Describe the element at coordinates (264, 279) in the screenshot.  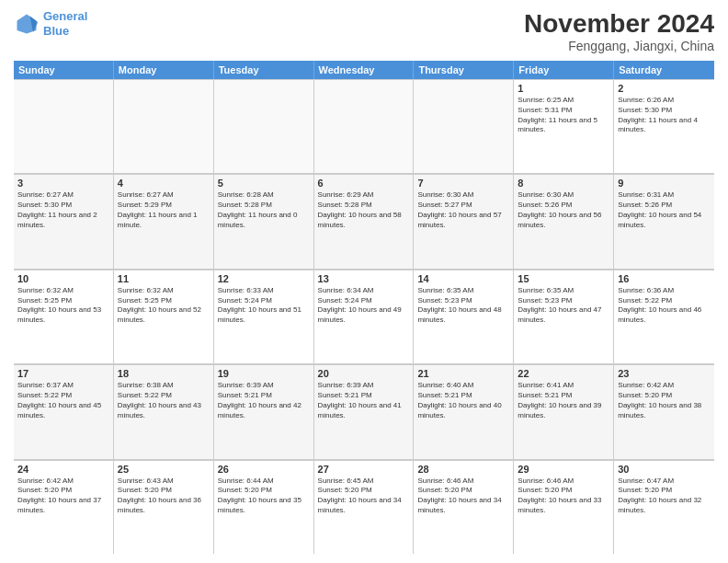
I see `day-number: 12` at that location.